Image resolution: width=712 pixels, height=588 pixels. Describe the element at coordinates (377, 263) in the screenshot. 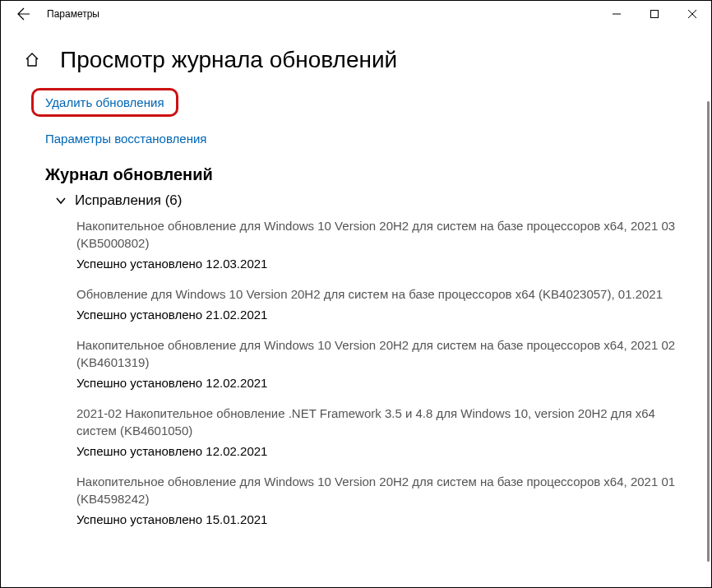

I see `update-status: Успешно установлено 12.03.2021` at that location.